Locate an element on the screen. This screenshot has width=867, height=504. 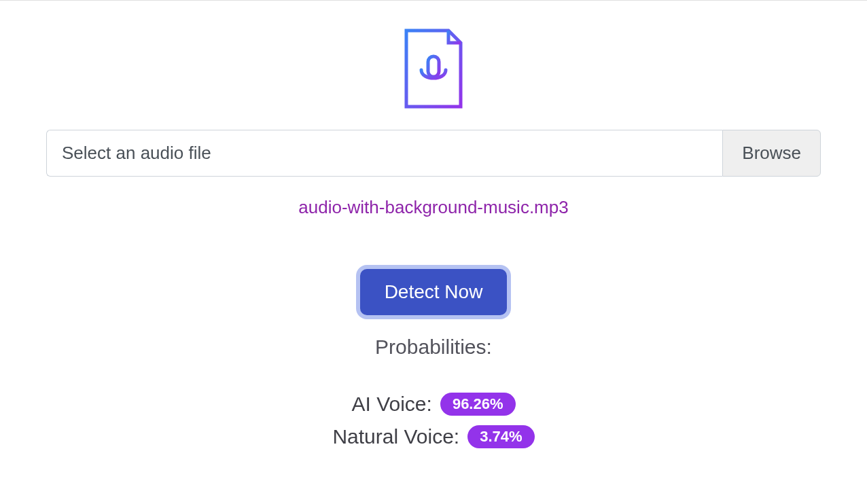
file-input-group: Select an audio file Browse is located at coordinates (434, 154).